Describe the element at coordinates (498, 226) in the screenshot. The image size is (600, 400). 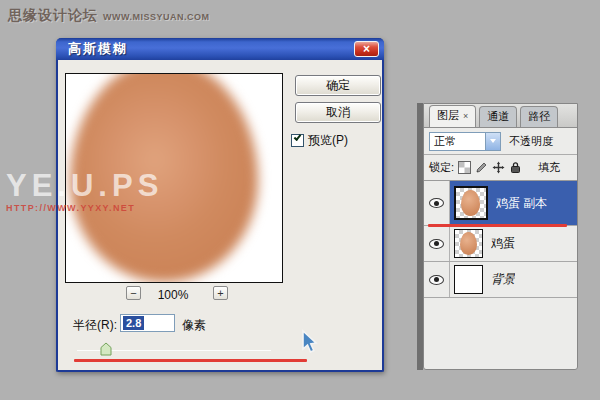
I see `annotation-underline-layer` at that location.